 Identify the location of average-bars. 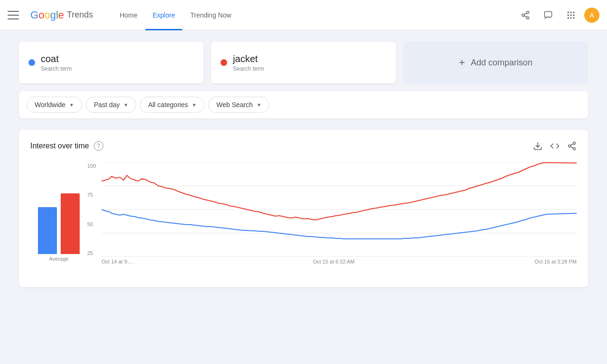
(59, 216).